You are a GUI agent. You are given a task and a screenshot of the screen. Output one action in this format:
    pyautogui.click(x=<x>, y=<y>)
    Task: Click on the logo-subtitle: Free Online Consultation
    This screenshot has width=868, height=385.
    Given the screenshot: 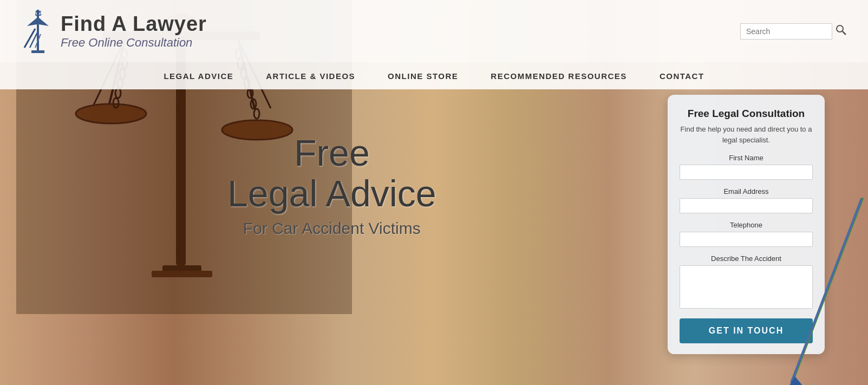 What is the action you would take?
    pyautogui.click(x=134, y=43)
    